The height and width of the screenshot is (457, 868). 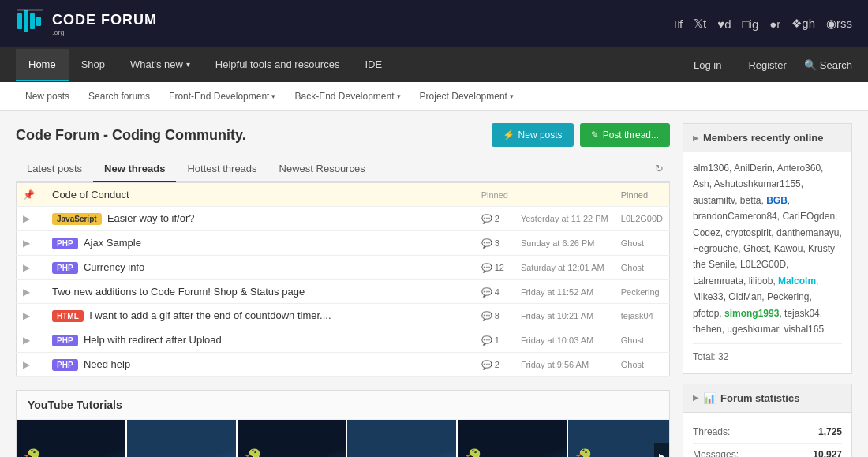 What do you see at coordinates (112, 243) in the screenshot?
I see `thread-title-link: Ajax Sample` at bounding box center [112, 243].